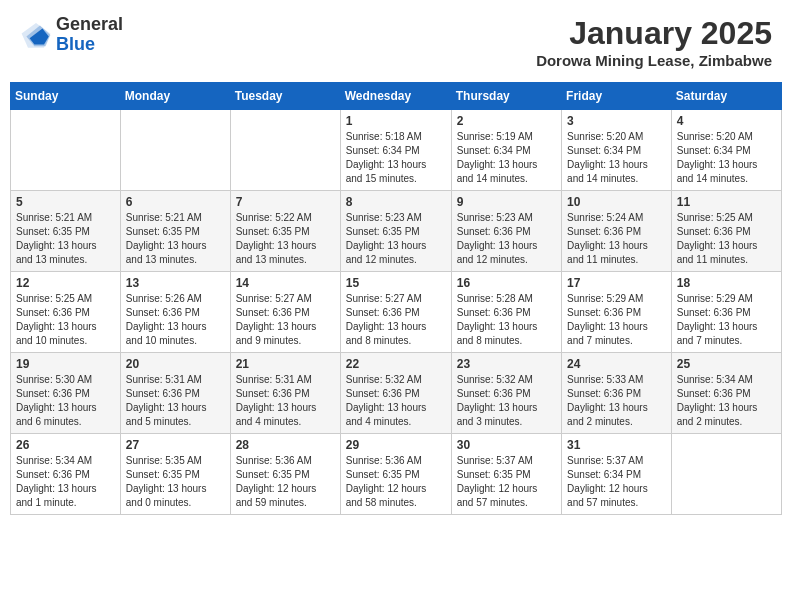 The image size is (792, 612). I want to click on day-number: 7, so click(286, 202).